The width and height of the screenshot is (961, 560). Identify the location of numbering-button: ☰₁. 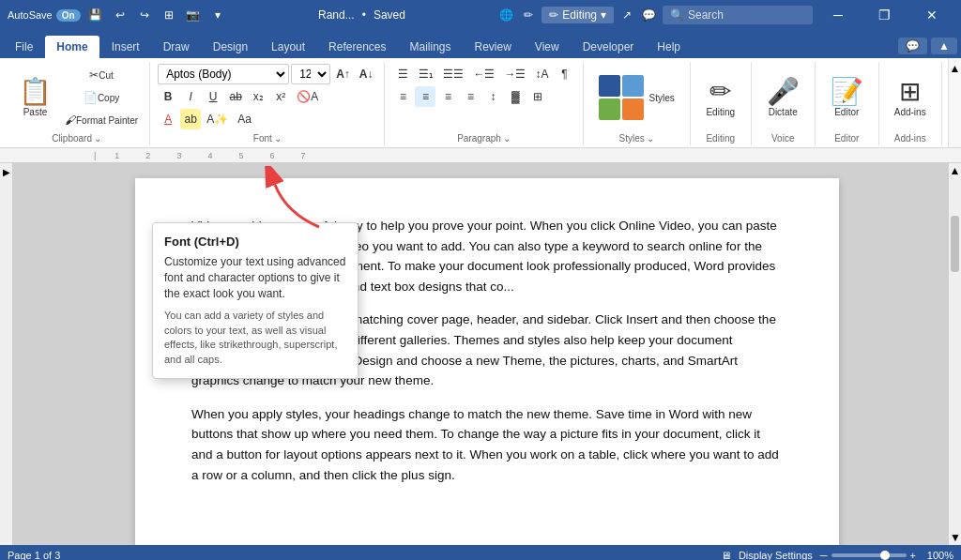
(426, 74).